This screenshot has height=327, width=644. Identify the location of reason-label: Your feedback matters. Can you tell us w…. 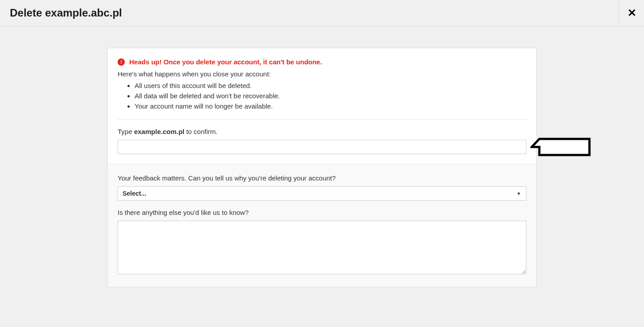
(322, 178).